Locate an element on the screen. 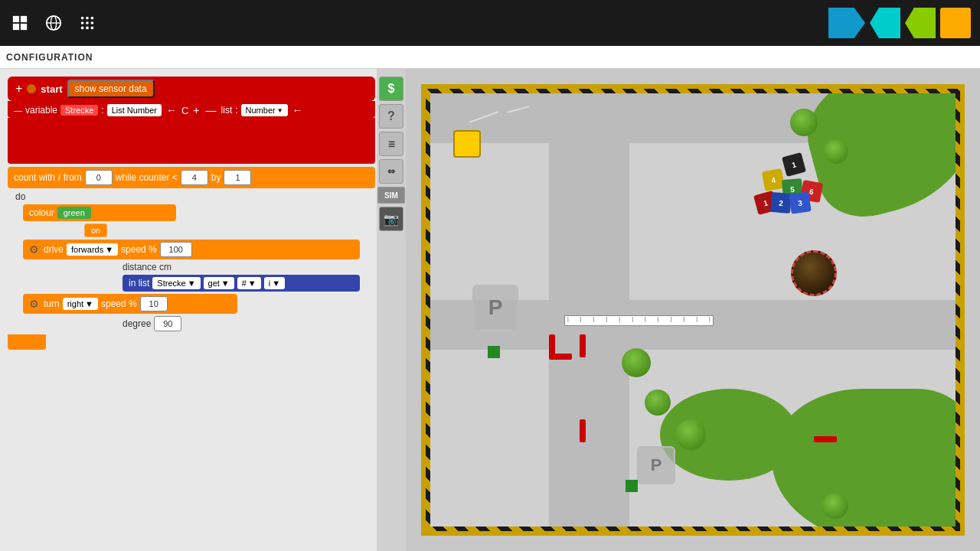 This screenshot has width=980, height=551. tile-yellow: 4 is located at coordinates (773, 180).